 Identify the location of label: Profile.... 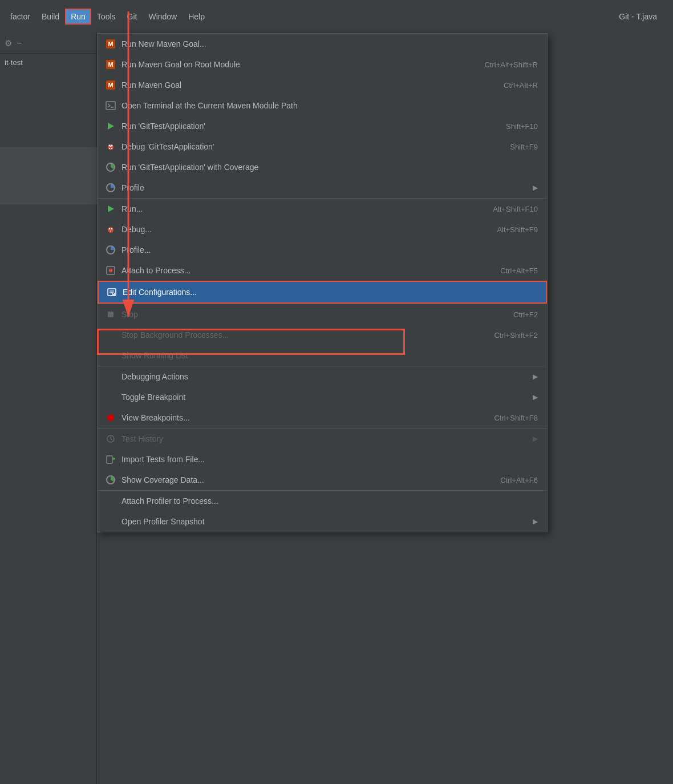
(318, 250).